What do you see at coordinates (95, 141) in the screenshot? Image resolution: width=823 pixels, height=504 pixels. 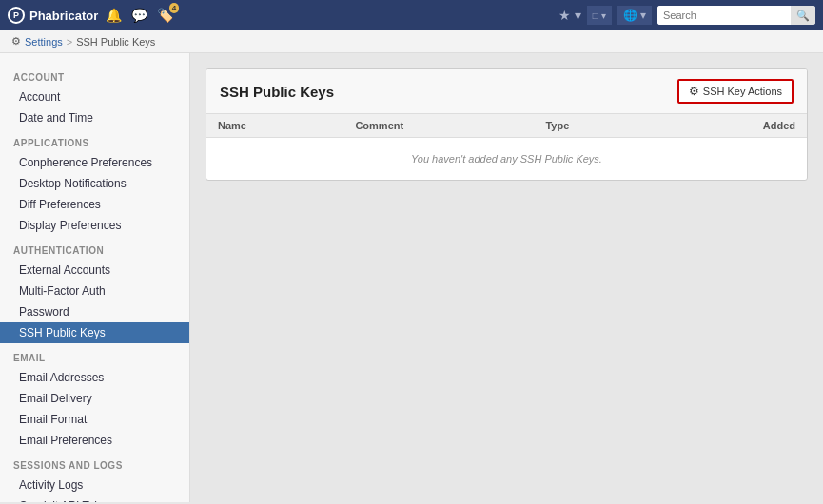 I see `sidebar-section-title: APPLICATIONS` at bounding box center [95, 141].